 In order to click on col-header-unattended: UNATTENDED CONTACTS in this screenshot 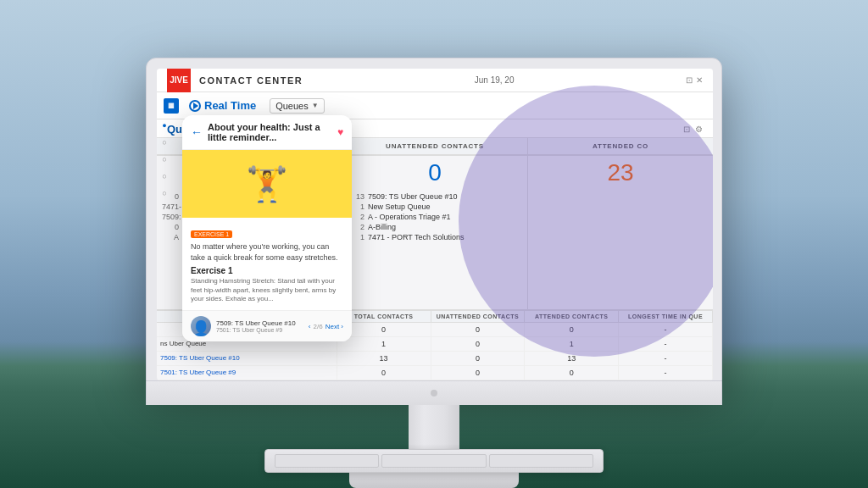, I will do `click(478, 317)`.